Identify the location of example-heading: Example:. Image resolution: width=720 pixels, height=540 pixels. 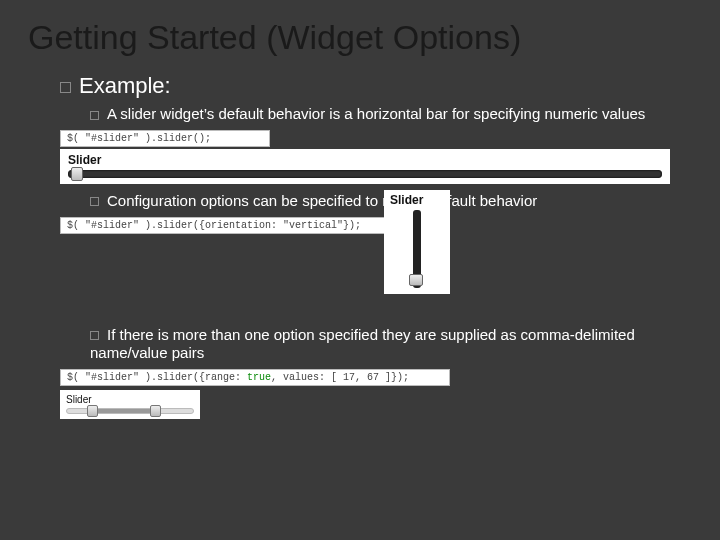
(365, 86).